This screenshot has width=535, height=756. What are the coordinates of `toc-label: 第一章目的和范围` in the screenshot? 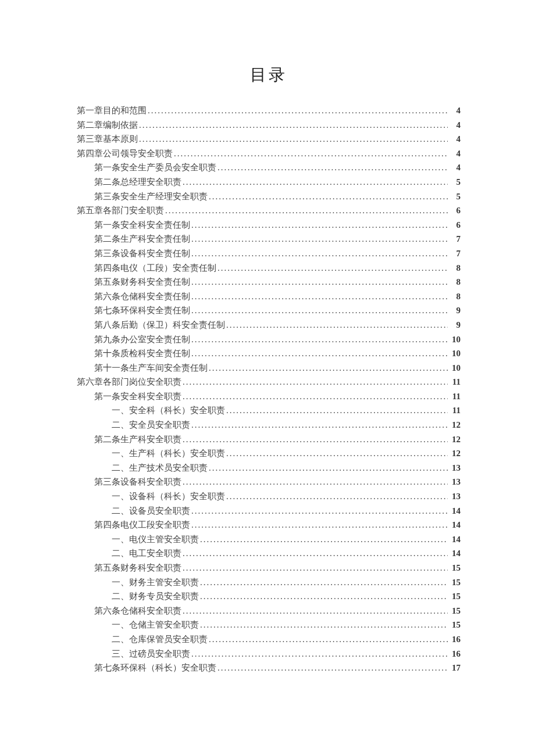 It's located at (112, 110).